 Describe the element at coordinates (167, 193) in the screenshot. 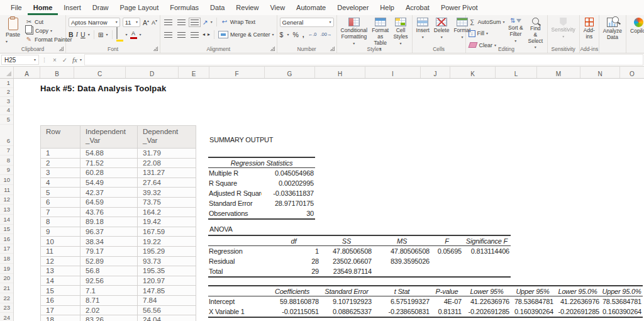

I see `cell-dependent-var: 39.32` at that location.